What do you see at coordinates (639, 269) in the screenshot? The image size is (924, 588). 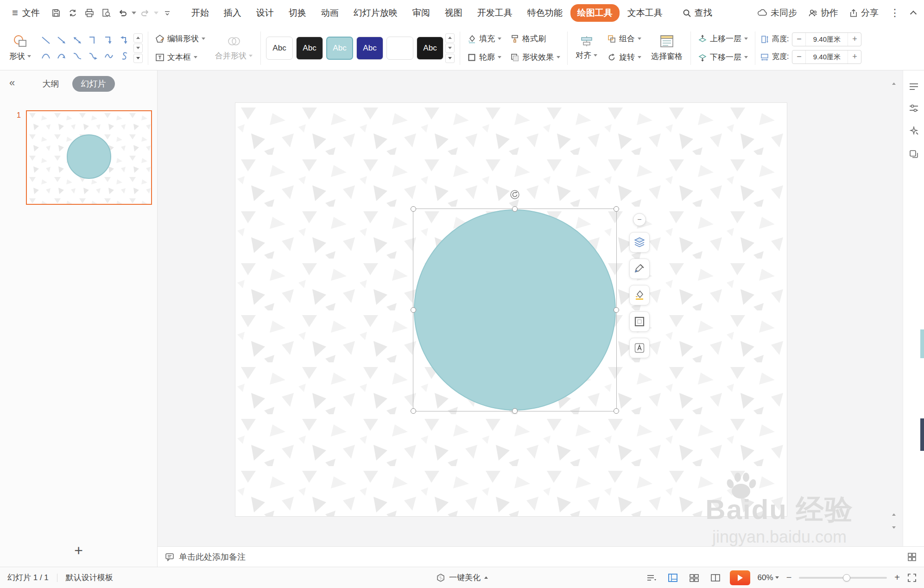 I see `brush-style-button` at bounding box center [639, 269].